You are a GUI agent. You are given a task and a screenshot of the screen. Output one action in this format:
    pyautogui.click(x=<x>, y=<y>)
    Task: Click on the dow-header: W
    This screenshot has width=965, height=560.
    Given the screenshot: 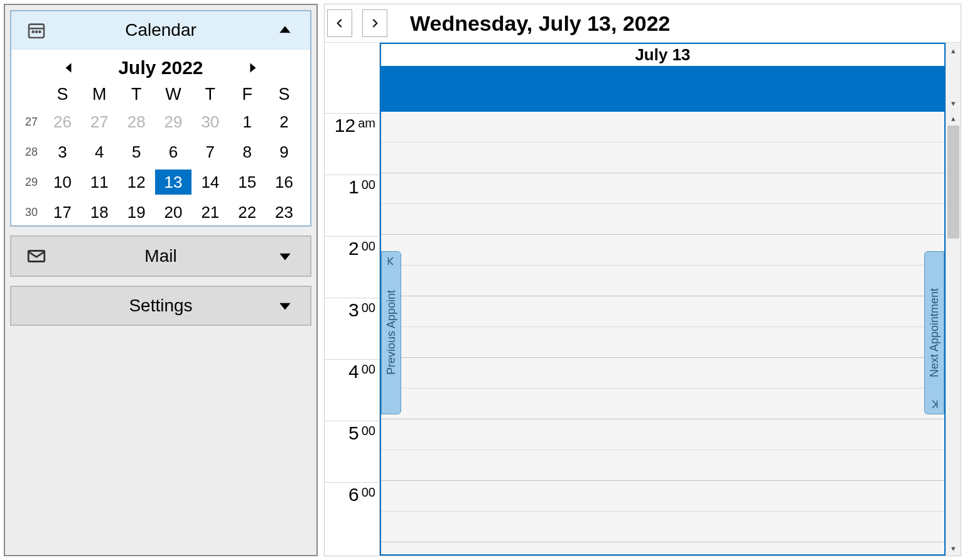 What is the action you would take?
    pyautogui.click(x=173, y=94)
    